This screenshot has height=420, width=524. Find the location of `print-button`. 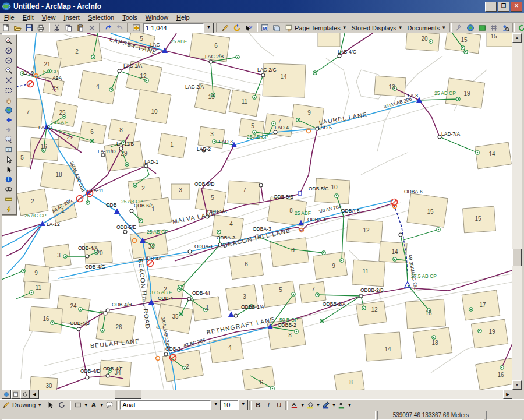

print-button is located at coordinates (41, 28).